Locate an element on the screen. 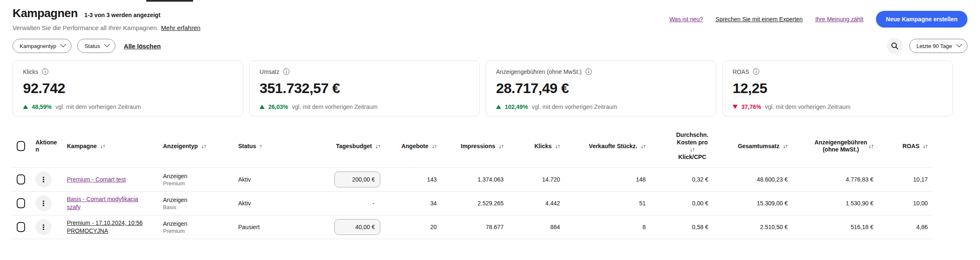 This screenshot has width=980, height=260. column-header-aktionen: Aktionen is located at coordinates (47, 146).